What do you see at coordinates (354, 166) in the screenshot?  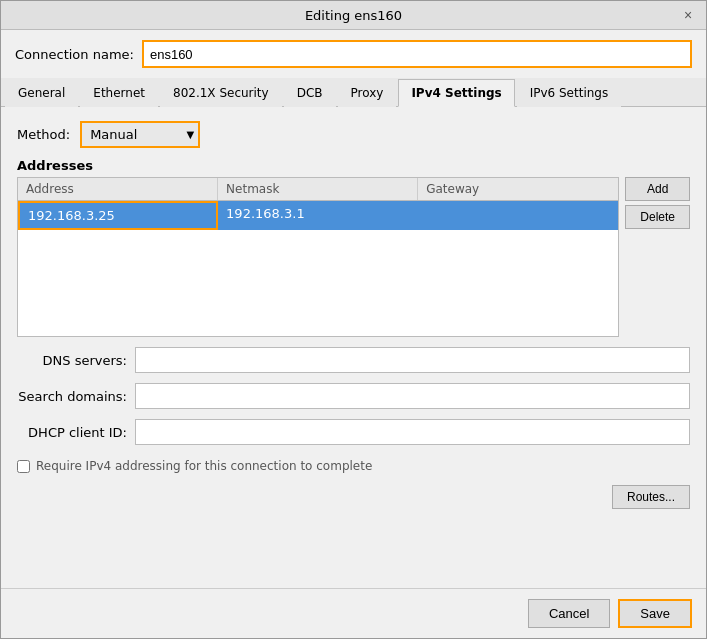 I see `addresses-title: Addresses` at bounding box center [354, 166].